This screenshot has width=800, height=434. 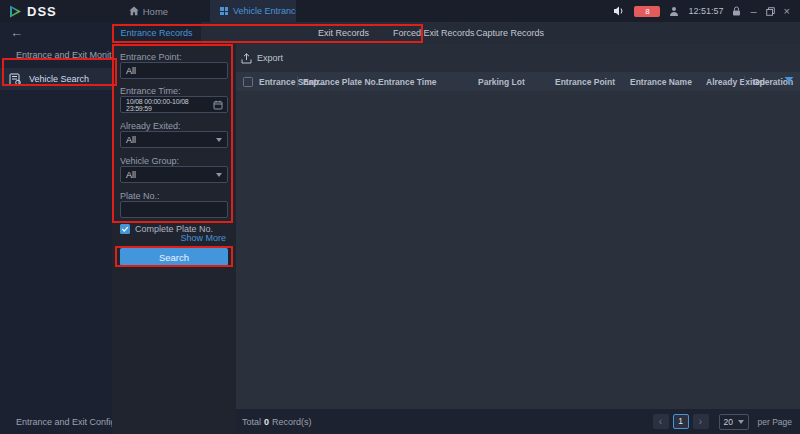 What do you see at coordinates (647, 12) in the screenshot?
I see `alarm-count-badge: 8` at bounding box center [647, 12].